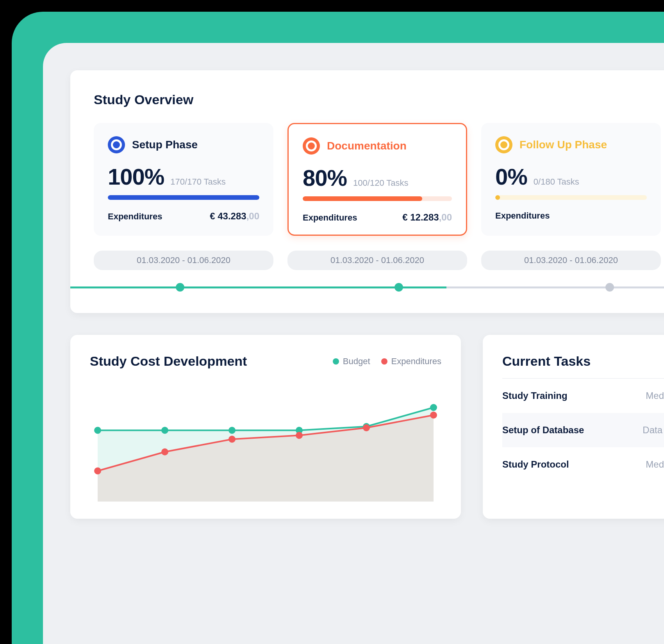  Describe the element at coordinates (543, 430) in the screenshot. I see `task-name: Setup of Database` at that location.